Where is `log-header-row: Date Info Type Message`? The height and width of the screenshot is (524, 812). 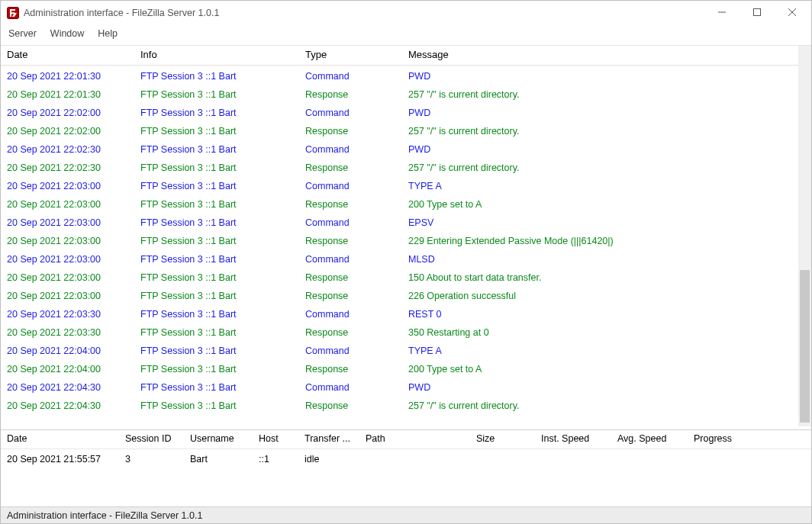
log-header-row: Date Info Type Message is located at coordinates (400, 56).